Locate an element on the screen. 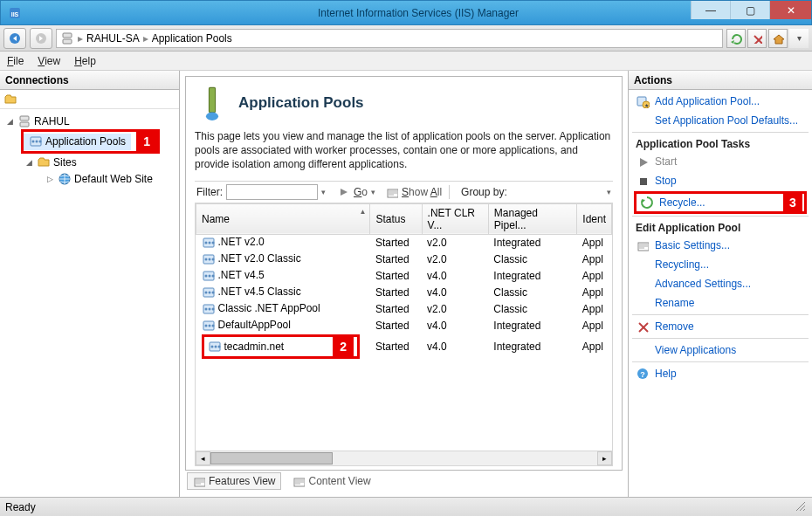  go-icon is located at coordinates (344, 192).